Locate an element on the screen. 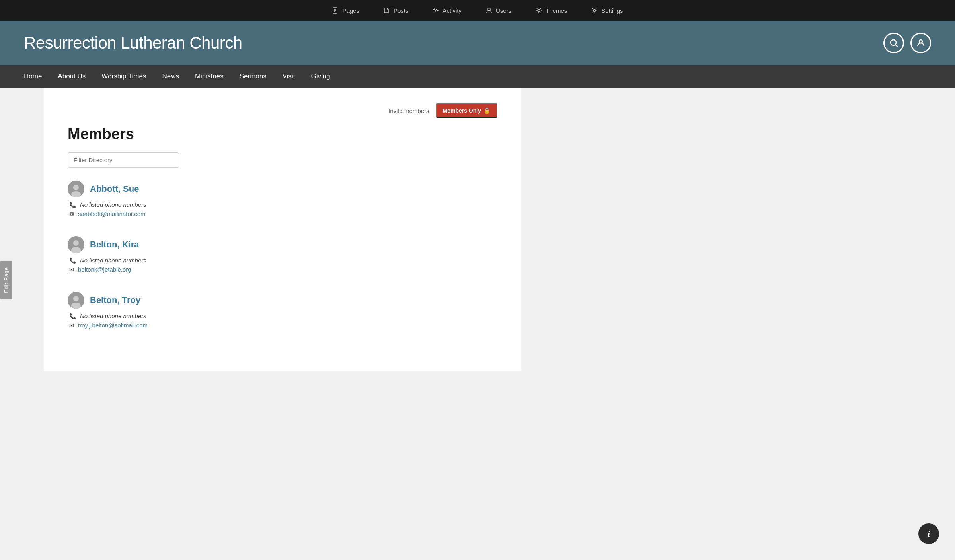  search-button is located at coordinates (894, 43).